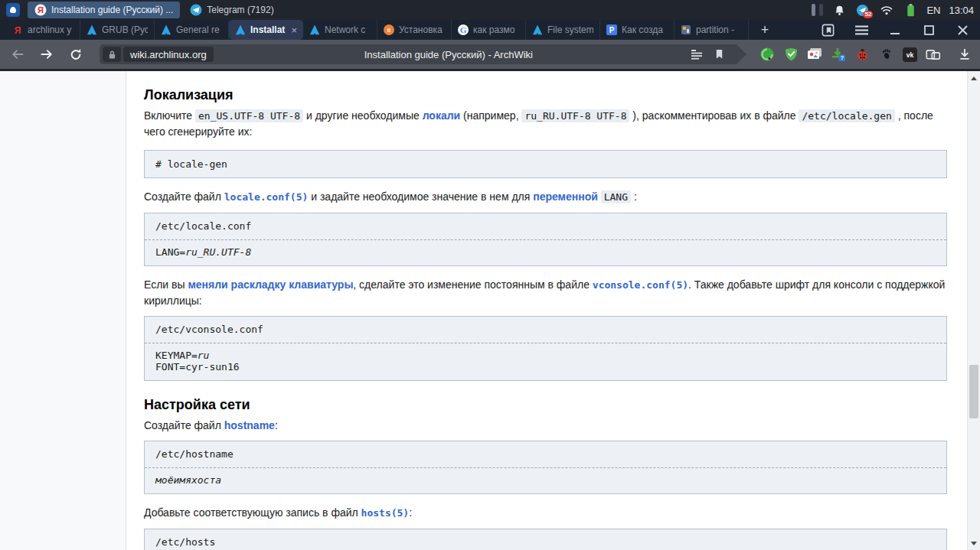  Describe the element at coordinates (686, 30) in the screenshot. I see `generic-site-favicon-icon` at that location.